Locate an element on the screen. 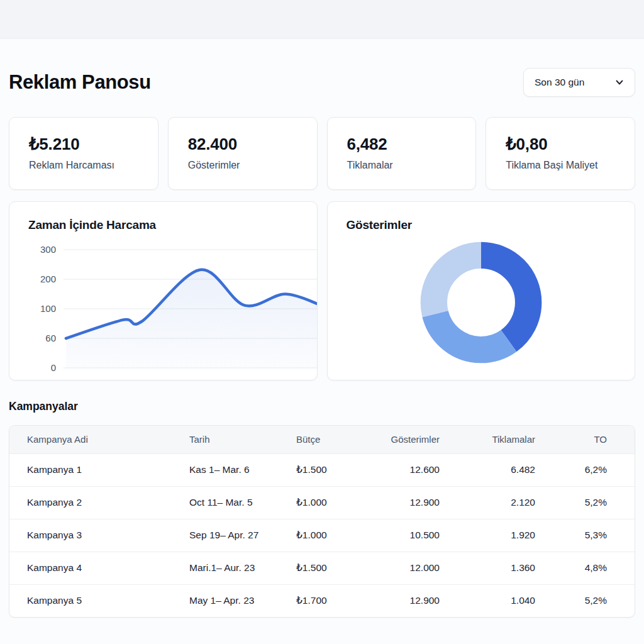 The image size is (644, 644). table-cell: 1.040 is located at coordinates (487, 601).